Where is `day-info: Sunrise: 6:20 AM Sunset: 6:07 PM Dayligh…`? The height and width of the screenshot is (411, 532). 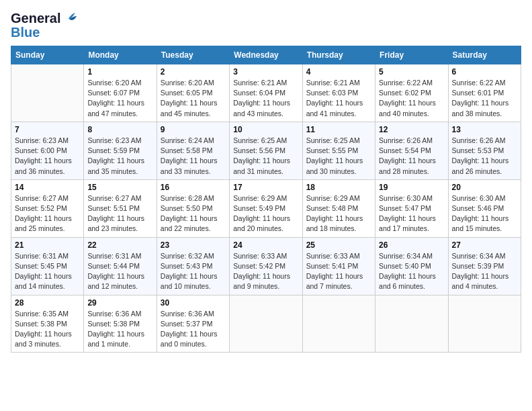 day-info: Sunrise: 6:20 AM Sunset: 6:07 PM Dayligh… is located at coordinates (120, 98).